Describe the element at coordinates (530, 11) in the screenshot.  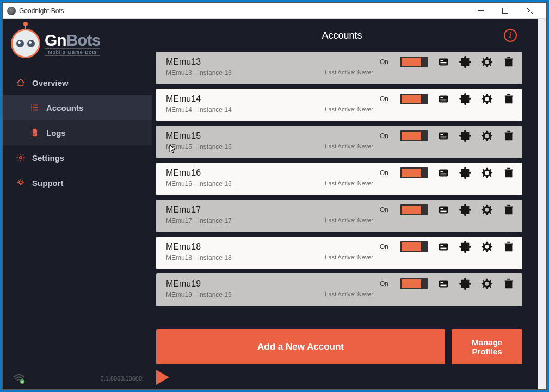
I see `close-icon` at that location.